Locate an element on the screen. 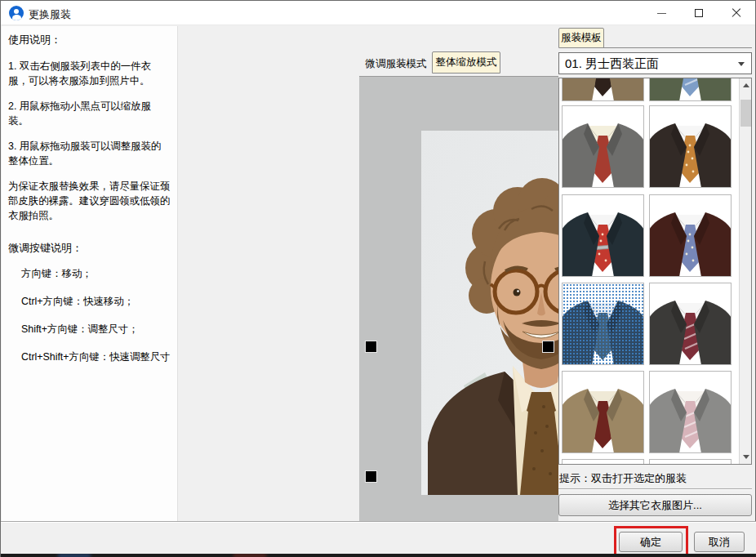 The height and width of the screenshot is (557, 756). clothing-template-tan-suit-dark-red-tie is located at coordinates (603, 412).